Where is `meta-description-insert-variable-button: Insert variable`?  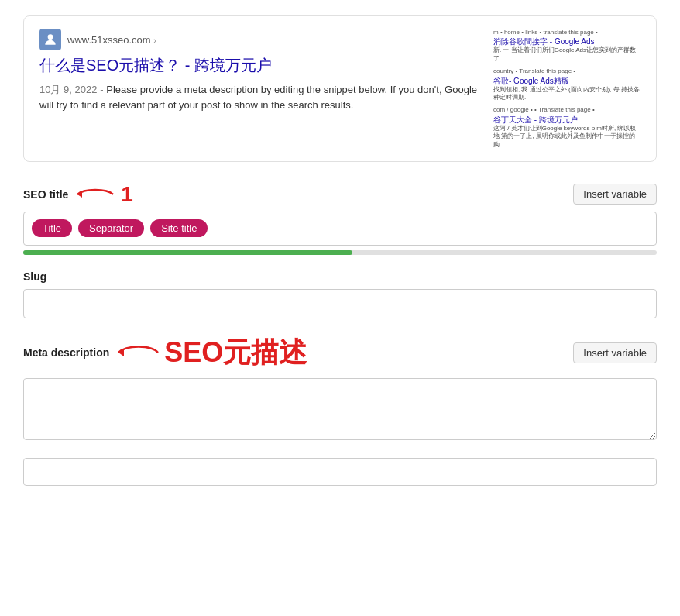 meta-description-insert-variable-button: Insert variable is located at coordinates (615, 353).